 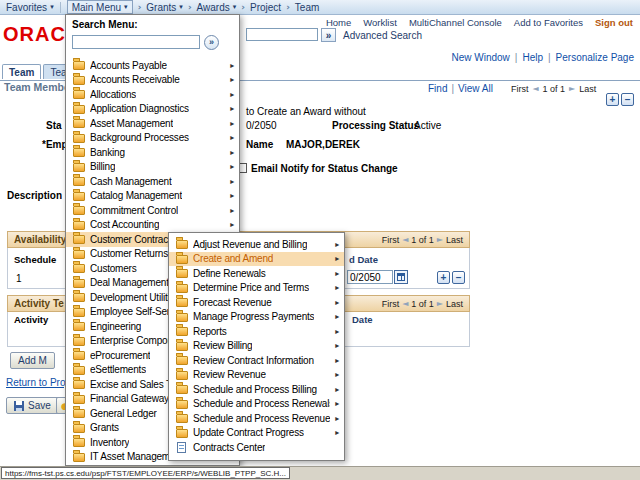 I want to click on save-button: Save, so click(x=32, y=406).